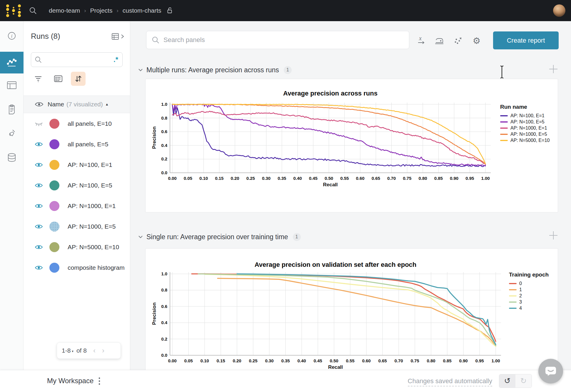 The height and width of the screenshot is (392, 571). What do you see at coordinates (77, 268) in the screenshot?
I see `run-row: composite histogram` at bounding box center [77, 268].